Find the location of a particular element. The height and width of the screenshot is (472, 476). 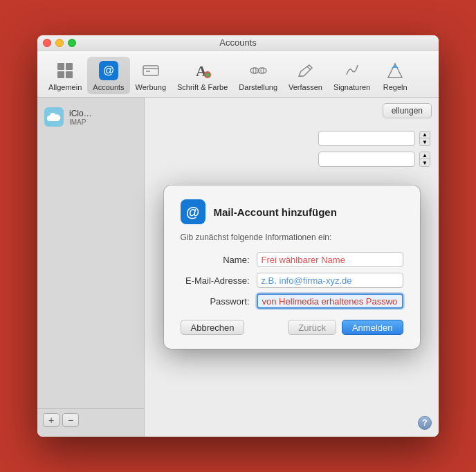

schrift-label: Schrift & Farbe is located at coordinates (202, 87).